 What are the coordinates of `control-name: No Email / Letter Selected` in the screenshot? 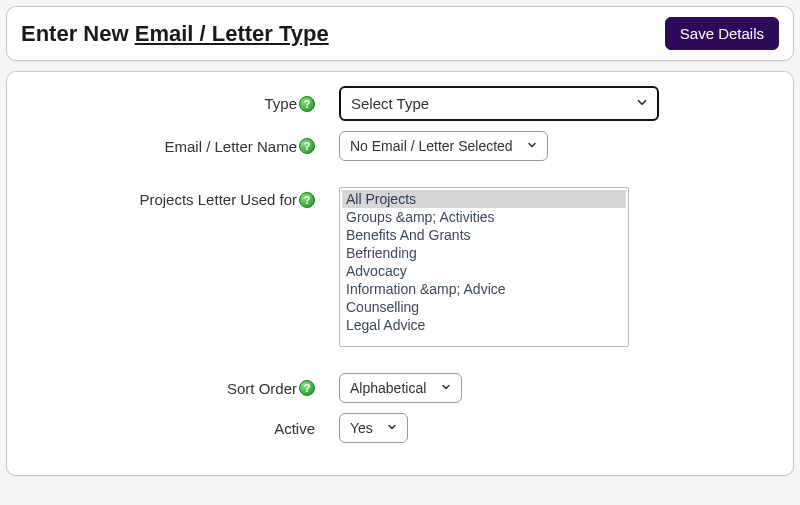 It's located at (436, 146).